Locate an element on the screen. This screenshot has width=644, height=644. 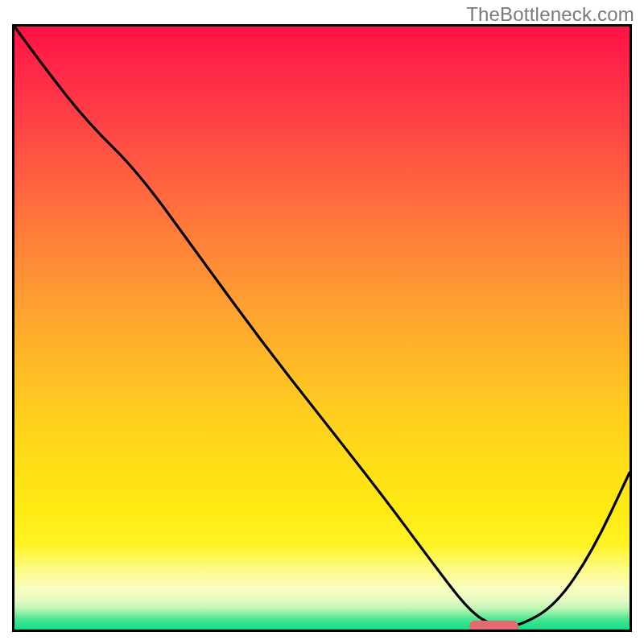
optimum-marker is located at coordinates (494, 626).